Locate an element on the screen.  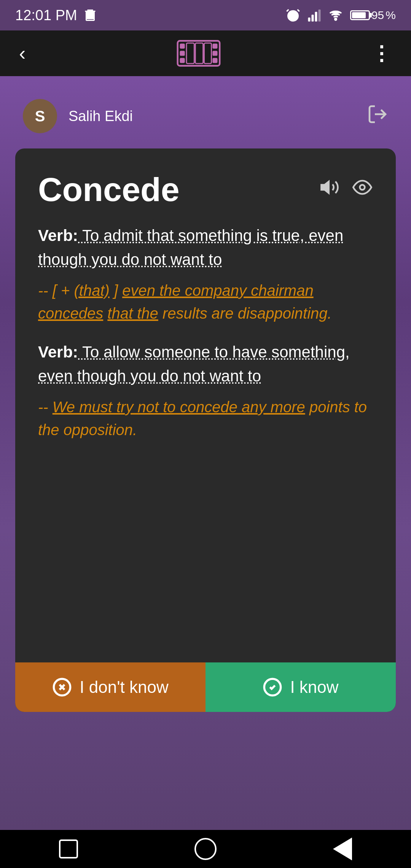
definition-1-content: To admit that something is true, even th… is located at coordinates (191, 247).